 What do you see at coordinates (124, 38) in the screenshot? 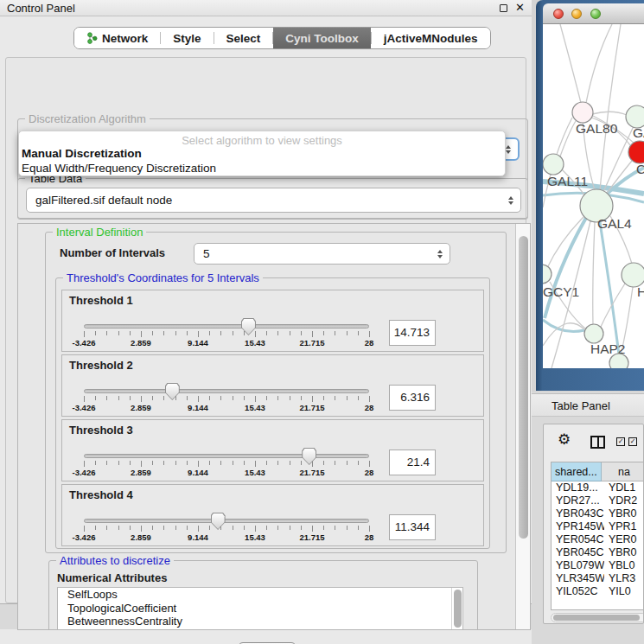
I see `tab-label: Network` at bounding box center [124, 38].